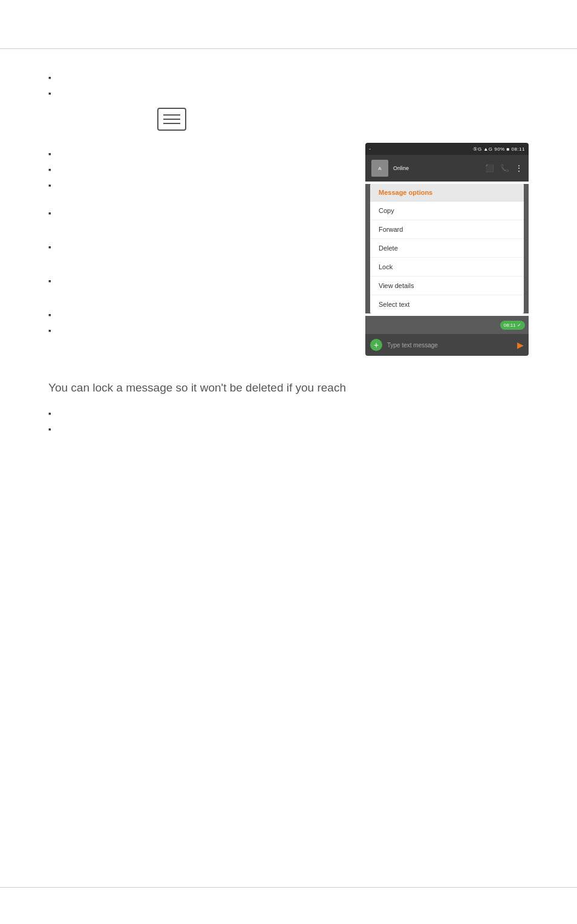 This screenshot has width=577, height=924. I want to click on contact-name: Online, so click(401, 168).